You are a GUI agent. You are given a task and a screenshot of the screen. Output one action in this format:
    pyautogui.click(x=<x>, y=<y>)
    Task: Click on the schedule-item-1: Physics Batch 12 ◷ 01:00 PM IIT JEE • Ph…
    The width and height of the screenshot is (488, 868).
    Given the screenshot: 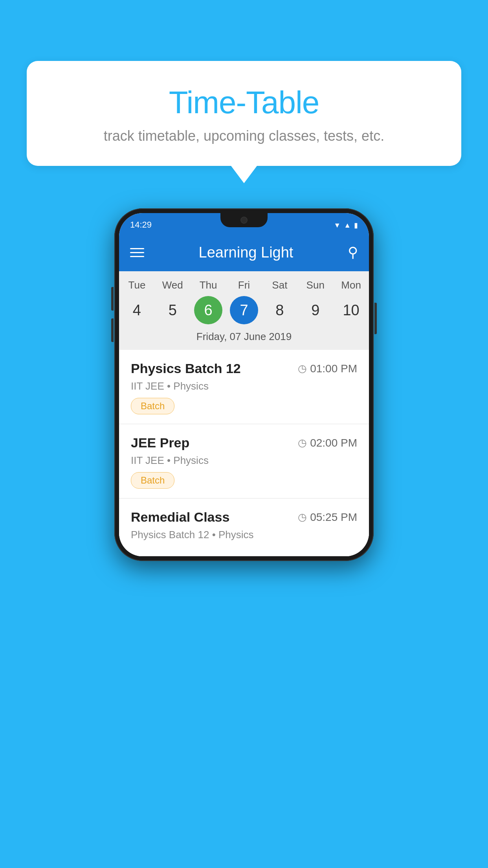 What is the action you would take?
    pyautogui.click(x=244, y=387)
    